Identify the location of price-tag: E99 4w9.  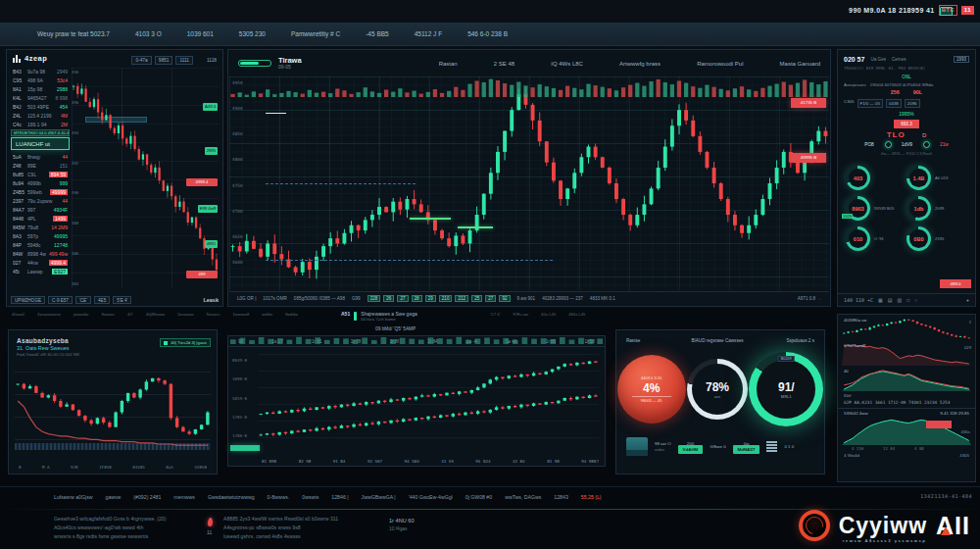
(208, 209).